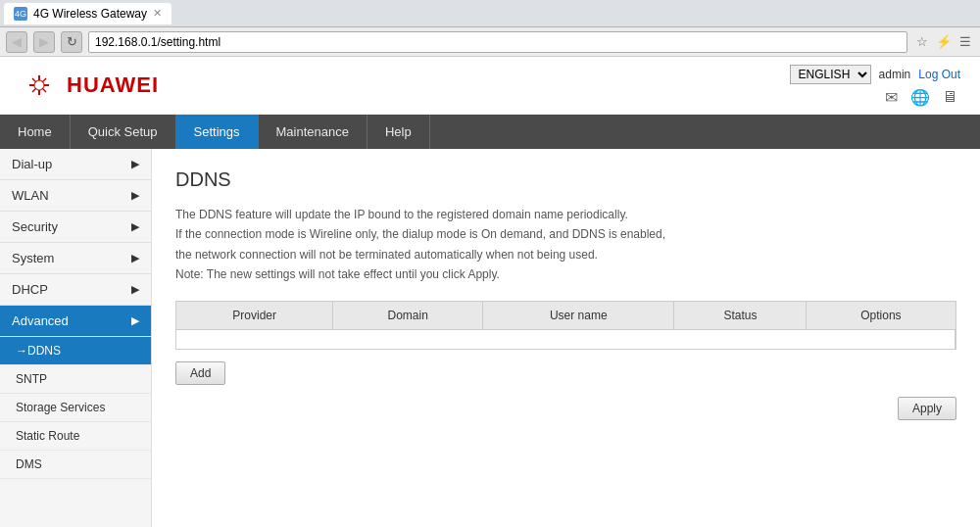 The height and width of the screenshot is (527, 980). What do you see at coordinates (490, 14) in the screenshot?
I see `browser-chrome: 4G 4G Wireless Gateway ✕` at bounding box center [490, 14].